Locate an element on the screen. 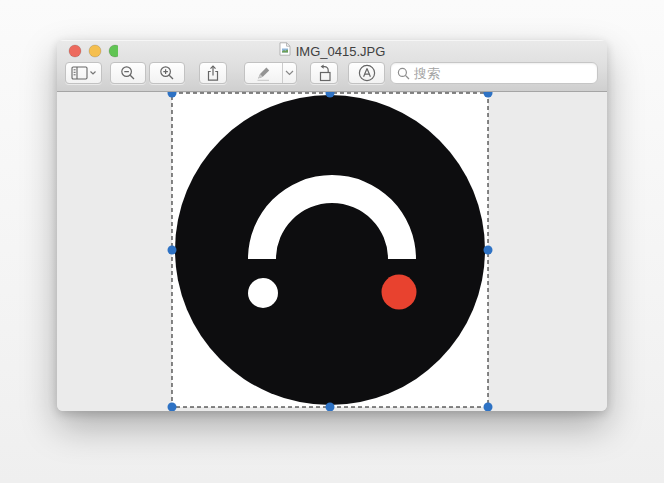 The image size is (664, 483). markup-toolbar-button is located at coordinates (366, 73).